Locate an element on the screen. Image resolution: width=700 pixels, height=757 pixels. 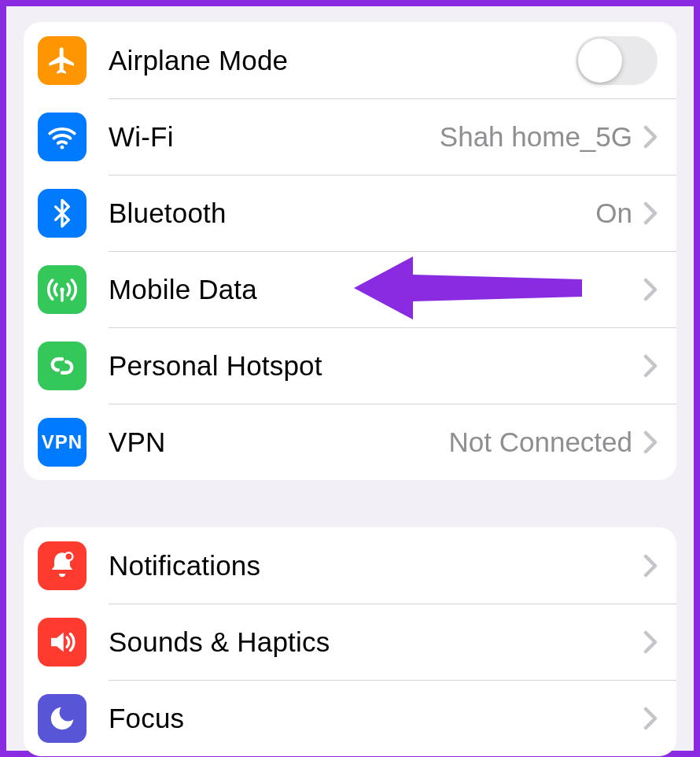
bluetooth-icon is located at coordinates (62, 213).